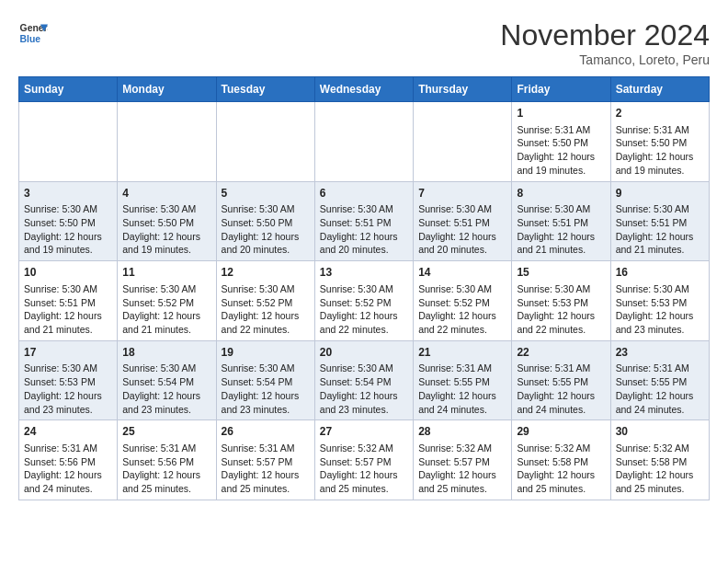 The image size is (728, 563). I want to click on calendar-cell: 8Sunrise: 5:30 AMSunset: 5:51 PMDaylight…, so click(561, 221).